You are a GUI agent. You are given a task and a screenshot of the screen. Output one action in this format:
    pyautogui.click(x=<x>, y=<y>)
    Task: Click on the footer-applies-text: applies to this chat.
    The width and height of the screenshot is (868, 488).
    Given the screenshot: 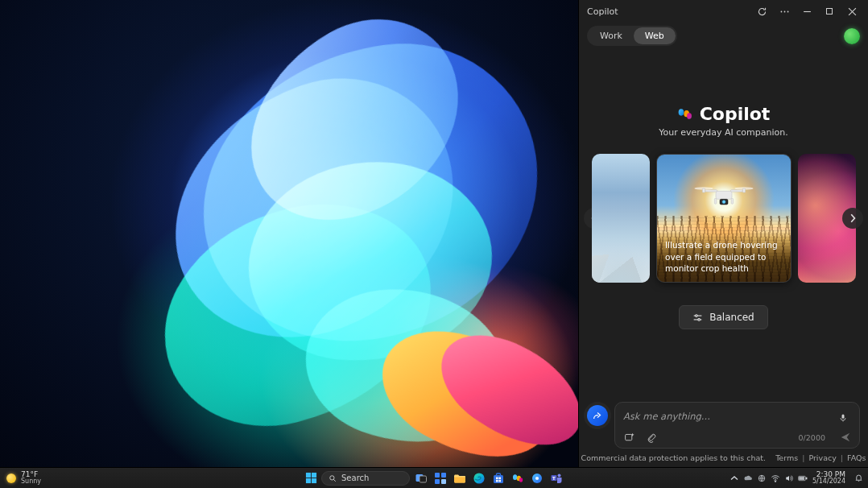 What is the action you would take?
    pyautogui.click(x=726, y=457)
    